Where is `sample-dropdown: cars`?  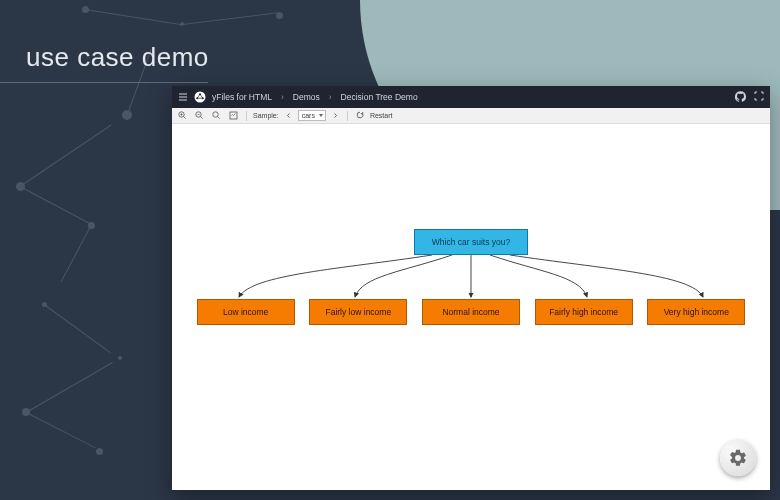 sample-dropdown: cars is located at coordinates (312, 116).